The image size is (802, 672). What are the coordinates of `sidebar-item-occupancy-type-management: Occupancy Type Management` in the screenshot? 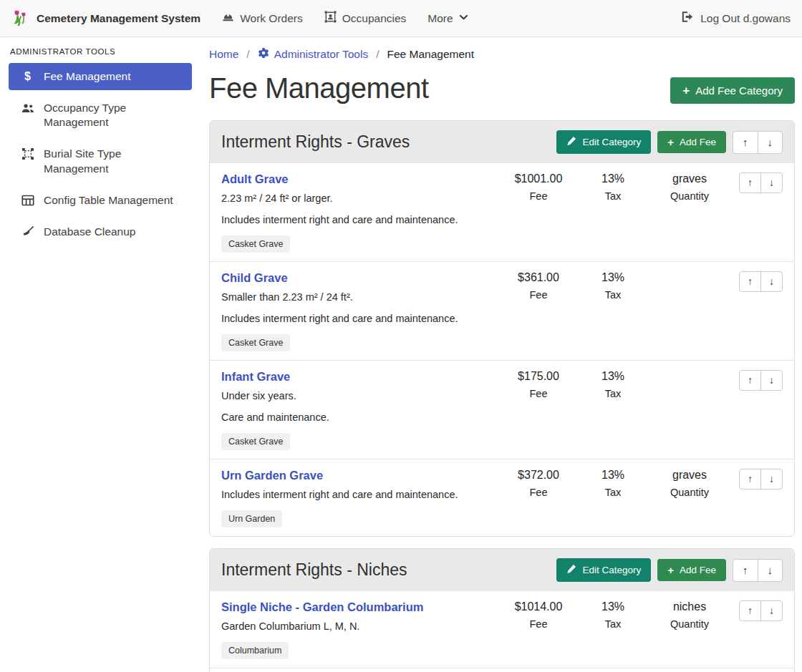 It's located at (100, 115).